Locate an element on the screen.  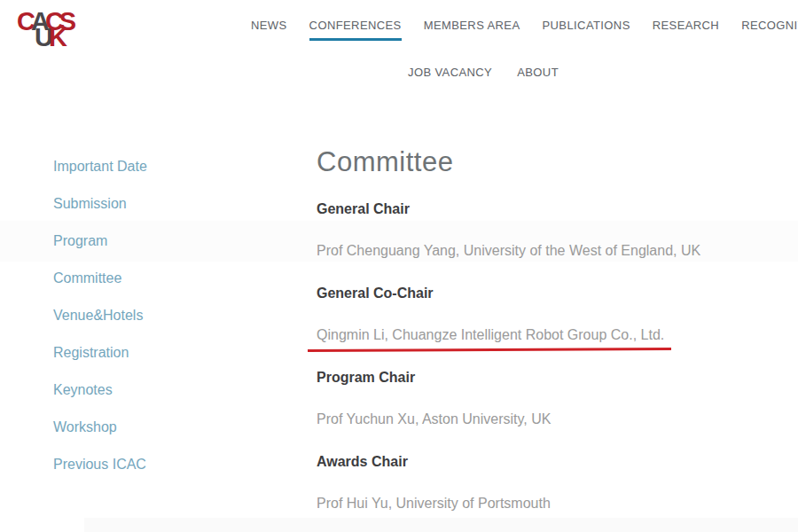
sidebar-item-submission: Submission is located at coordinates (100, 204).